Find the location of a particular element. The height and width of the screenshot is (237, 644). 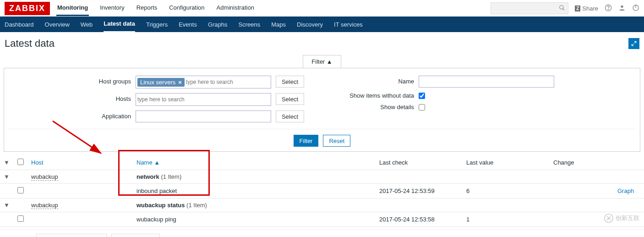

subnav-screens: Screens is located at coordinates (250, 25).